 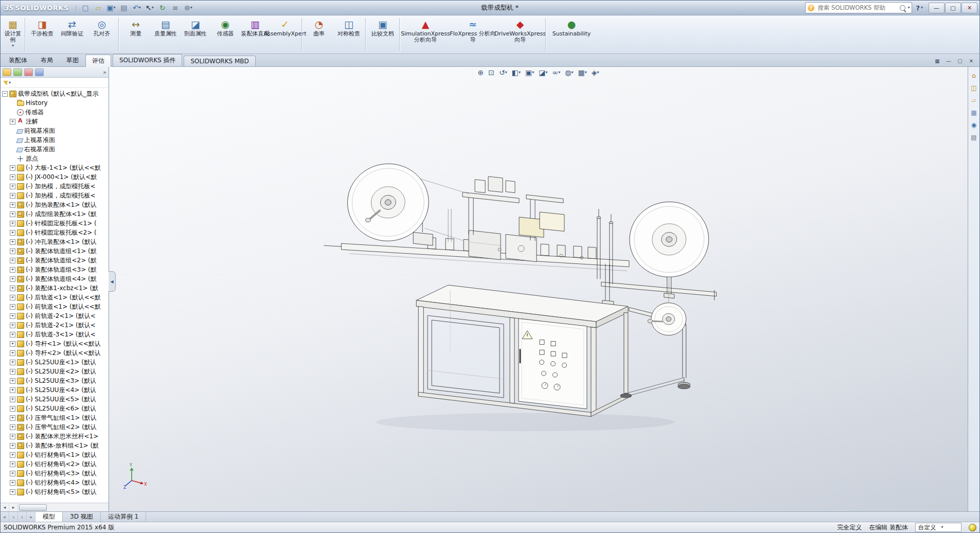 I want to click on minimize-button: —, so click(x=936, y=8).